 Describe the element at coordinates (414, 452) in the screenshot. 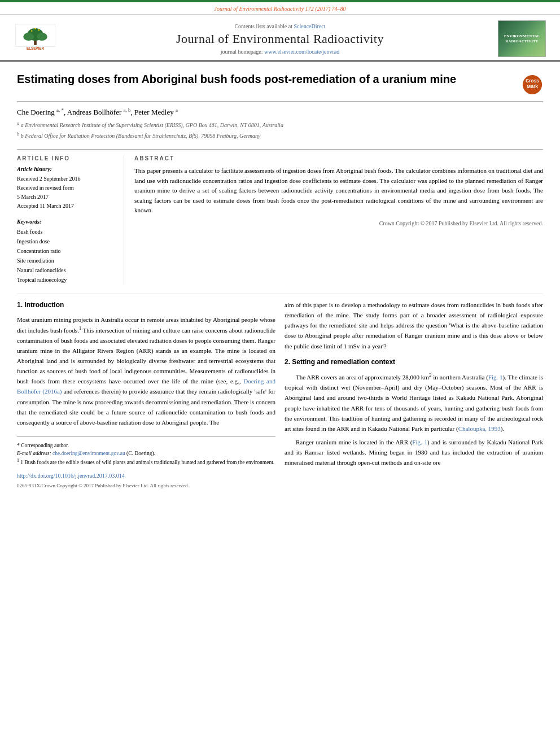

I see `section2-para2: Ranger uranium mine is located in the AR…` at that location.